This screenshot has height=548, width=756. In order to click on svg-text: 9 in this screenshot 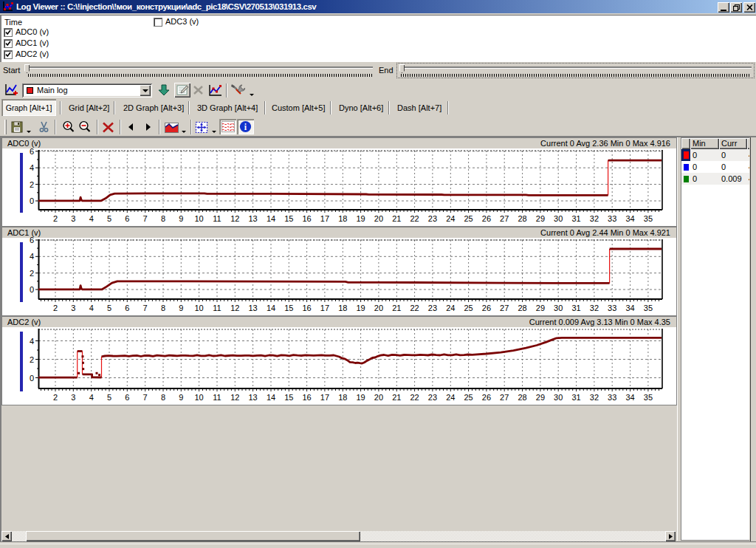, I will do `click(181, 308)`.